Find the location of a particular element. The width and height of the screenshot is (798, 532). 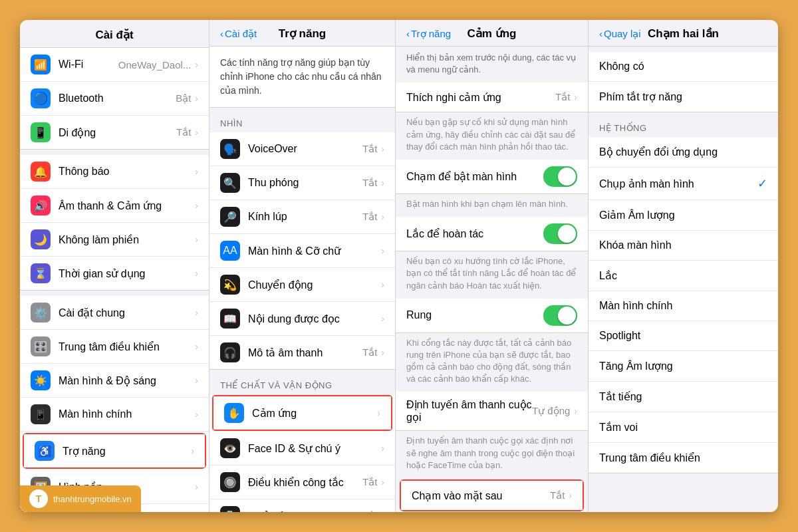

cham-de-bat-item: Chạm để bật màn hình is located at coordinates (492, 177).